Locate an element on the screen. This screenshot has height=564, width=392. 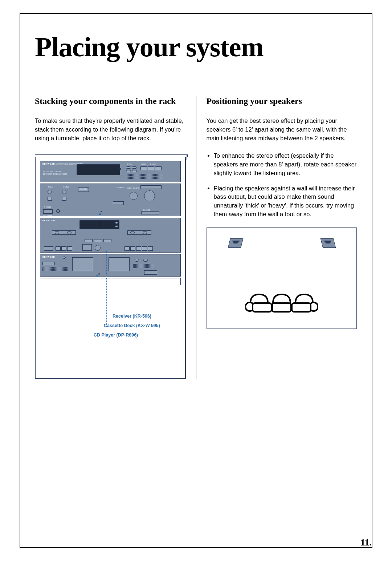
cd-player-panel: KENWOOD is located at coordinates (110, 235).